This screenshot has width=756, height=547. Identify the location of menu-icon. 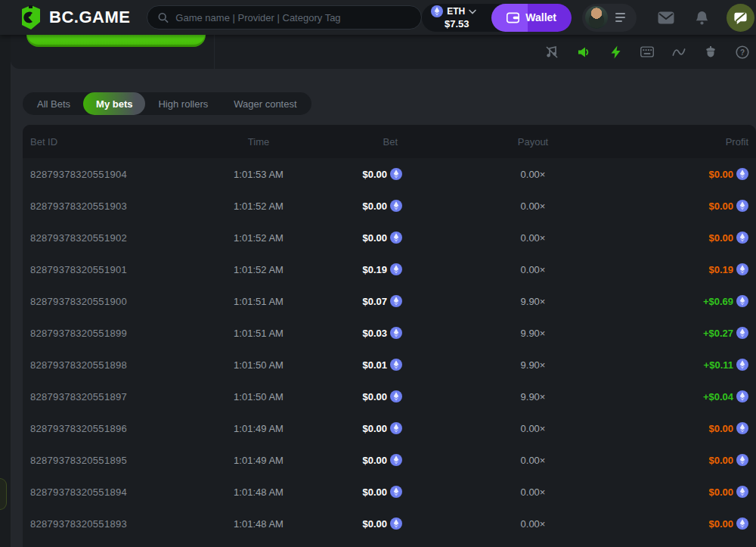
(621, 17).